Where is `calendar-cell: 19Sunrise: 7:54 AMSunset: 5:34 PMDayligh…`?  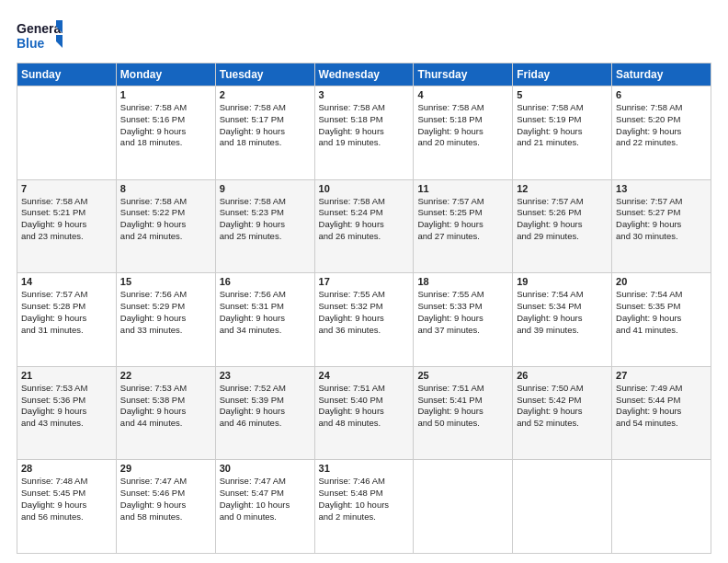 calendar-cell: 19Sunrise: 7:54 AMSunset: 5:34 PMDayligh… is located at coordinates (563, 320).